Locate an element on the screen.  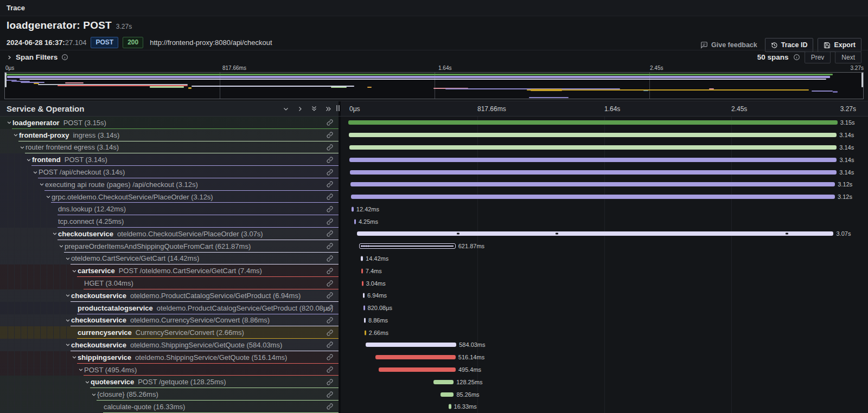
span-name-cell: router frontend egress (3.14s) is located at coordinates (170, 147).